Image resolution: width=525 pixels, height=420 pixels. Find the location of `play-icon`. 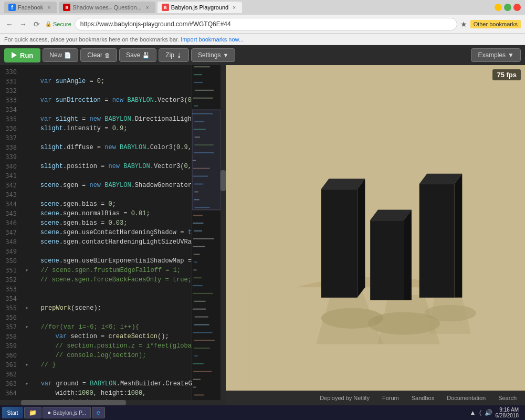

play-icon is located at coordinates (14, 55).